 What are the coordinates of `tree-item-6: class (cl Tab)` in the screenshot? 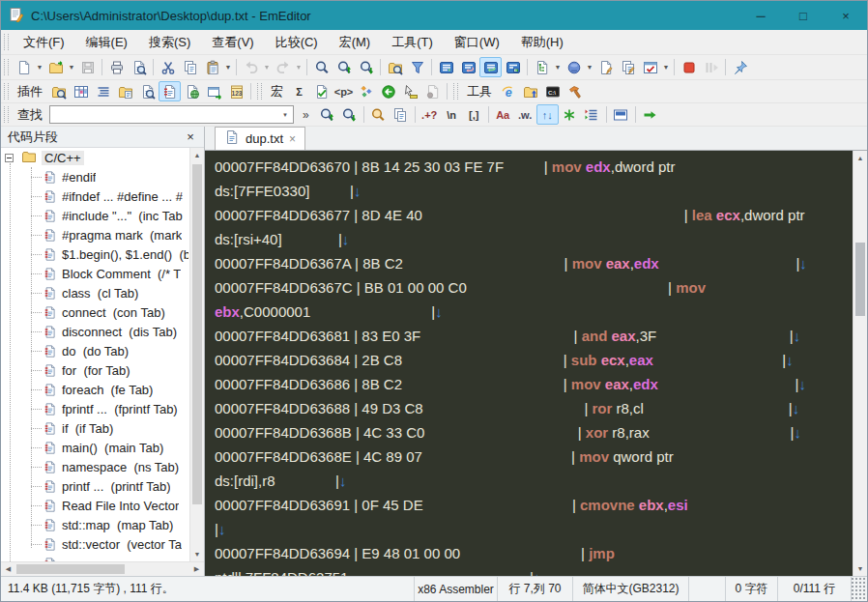 It's located at (102, 293).